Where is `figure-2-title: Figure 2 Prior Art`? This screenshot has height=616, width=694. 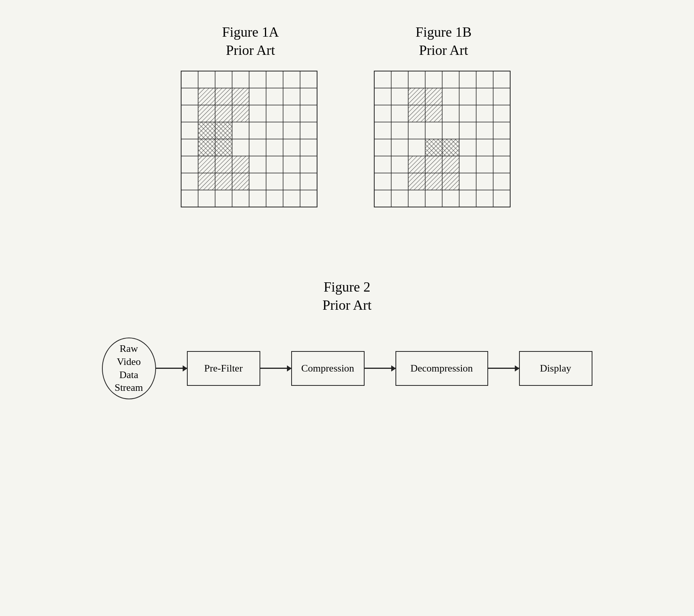
figure-2-title: Figure 2 Prior Art is located at coordinates (347, 296).